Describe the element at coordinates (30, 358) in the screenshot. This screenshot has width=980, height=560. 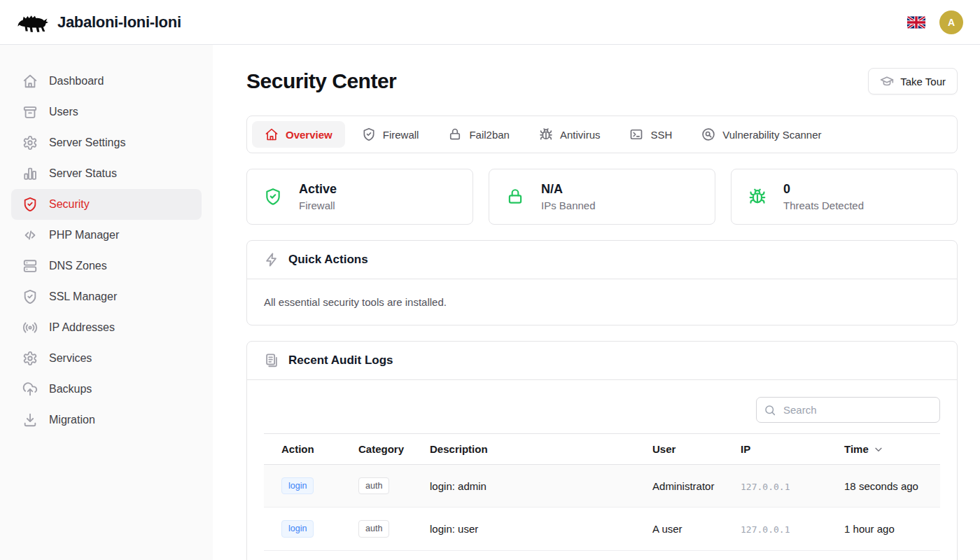
I see `gear-icon` at that location.